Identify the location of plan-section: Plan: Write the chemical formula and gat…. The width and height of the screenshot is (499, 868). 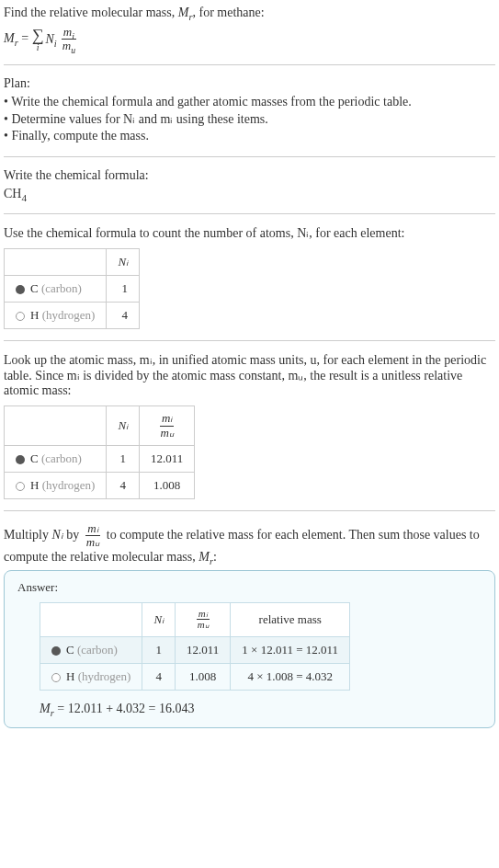
(250, 117).